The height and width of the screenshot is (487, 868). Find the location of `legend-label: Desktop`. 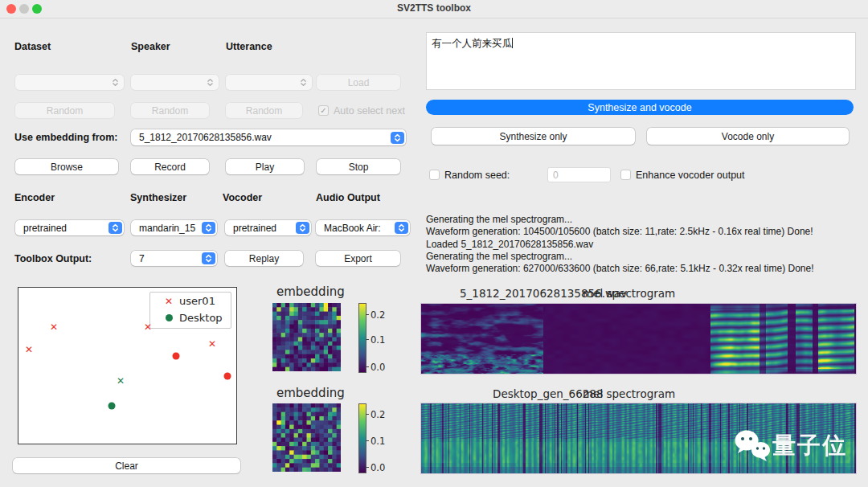

legend-label: Desktop is located at coordinates (201, 318).